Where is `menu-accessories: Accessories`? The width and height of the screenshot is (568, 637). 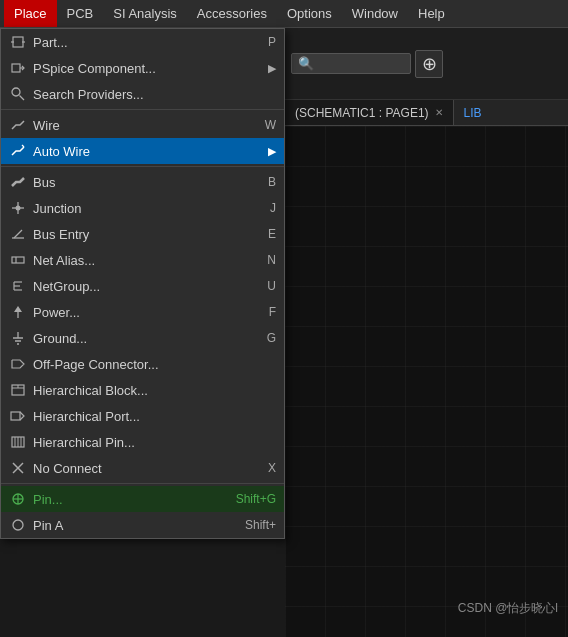 menu-accessories: Accessories is located at coordinates (232, 14).